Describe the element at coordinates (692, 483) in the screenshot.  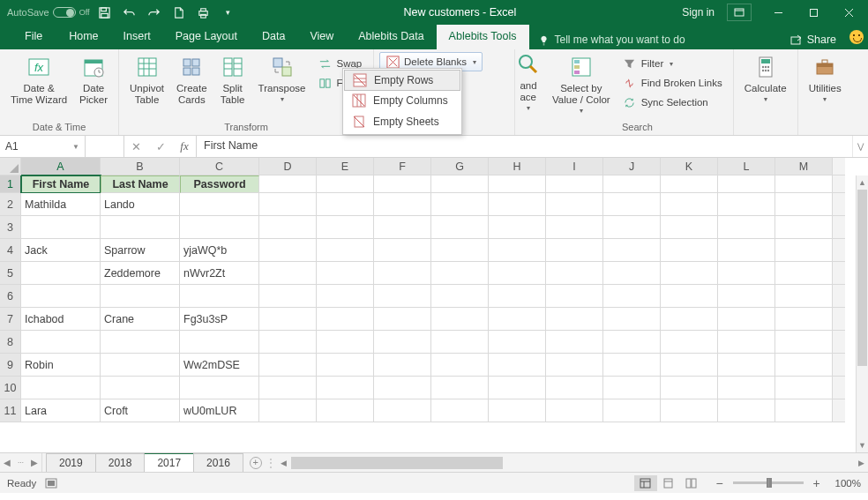
I see `page-break-view-button` at that location.